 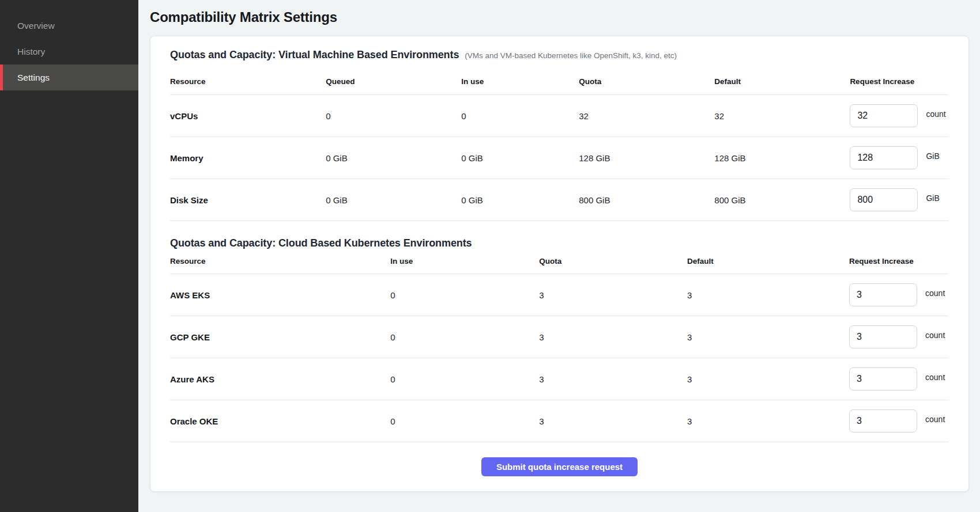 What do you see at coordinates (883, 421) in the screenshot?
I see `oracle-oke-request-input` at bounding box center [883, 421].